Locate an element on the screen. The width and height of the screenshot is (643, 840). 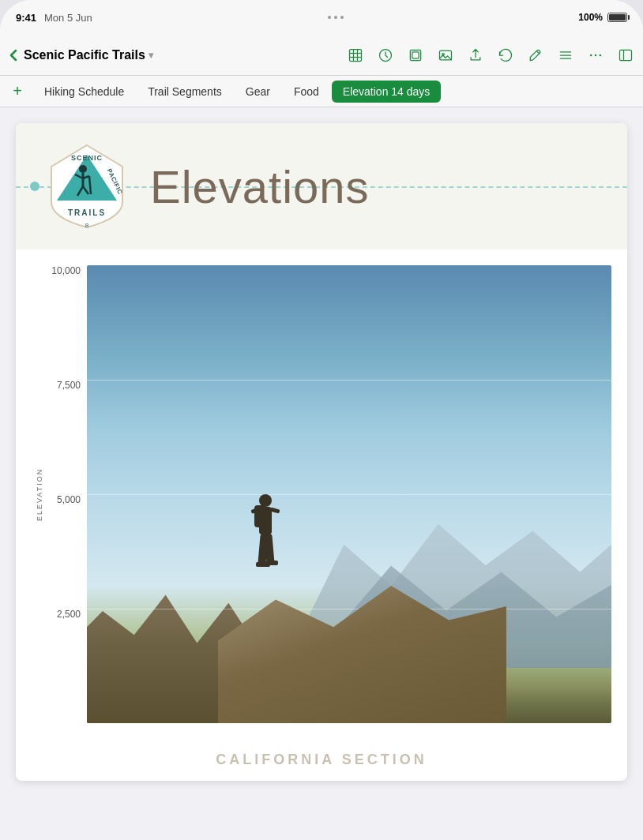
tab-elevation-label: Elevation 14 days is located at coordinates (387, 92).